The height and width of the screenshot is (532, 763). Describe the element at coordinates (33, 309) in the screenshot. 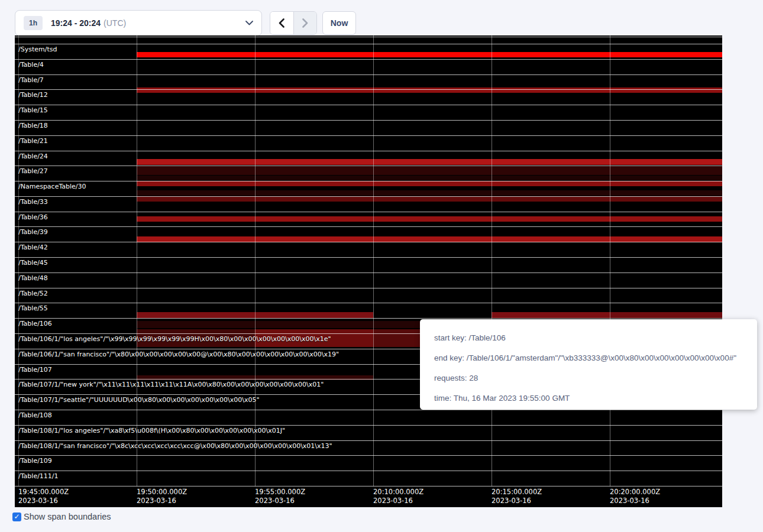

I see `row-label: /Table/55` at that location.